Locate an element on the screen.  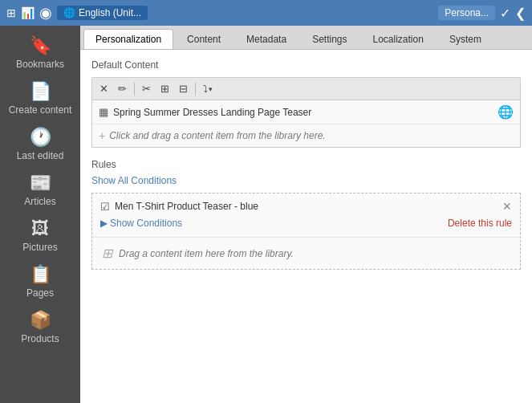
sidebar-item-pictures: 🖼 Pictures is located at coordinates (40, 234).